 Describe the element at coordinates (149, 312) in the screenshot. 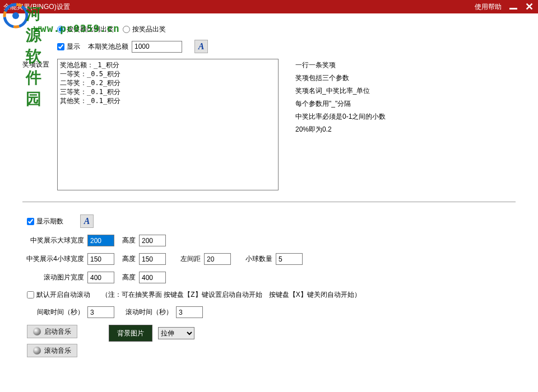

I see `roll-time-label: 滚动时间（秒）` at that location.